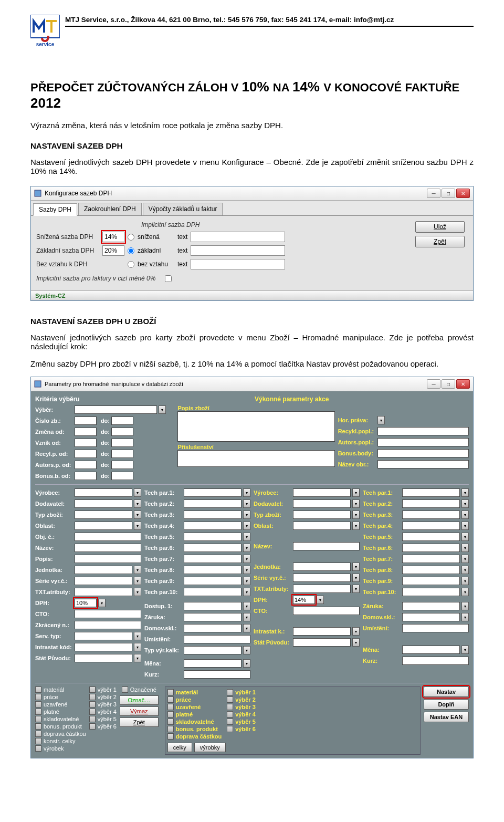  What do you see at coordinates (108, 559) in the screenshot?
I see `popisL-input` at bounding box center [108, 559].